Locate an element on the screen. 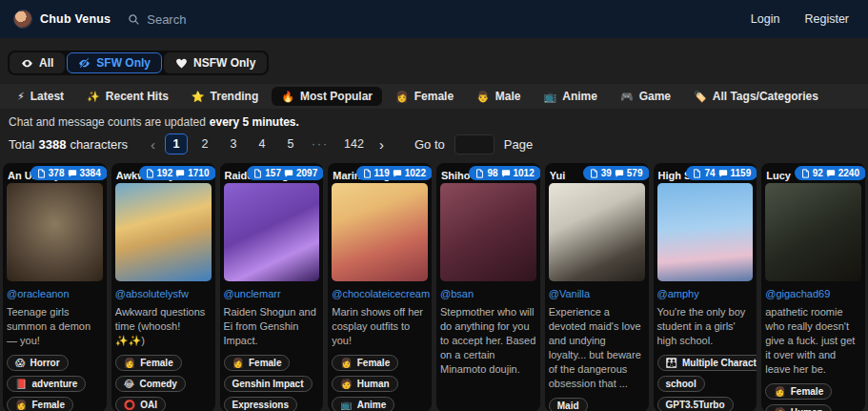 The image size is (868, 411). page-button-1: 1 is located at coordinates (176, 144).